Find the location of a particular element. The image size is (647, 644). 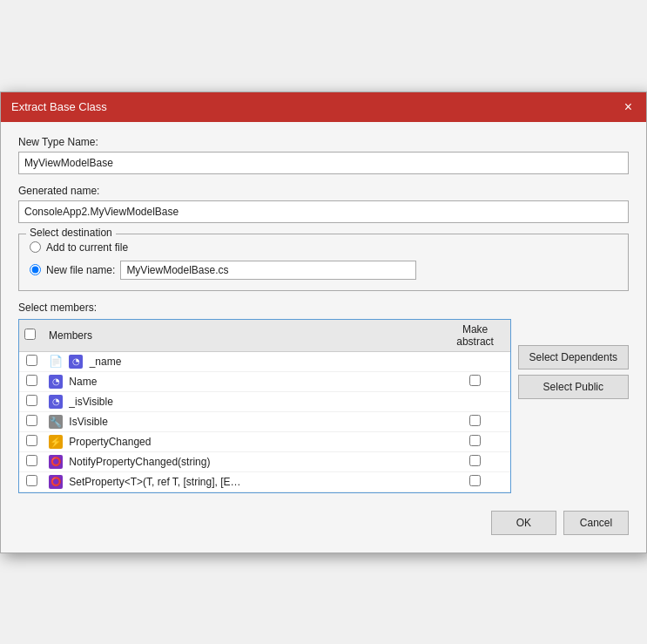

add-to-current-label: Add to current file is located at coordinates (87, 247).